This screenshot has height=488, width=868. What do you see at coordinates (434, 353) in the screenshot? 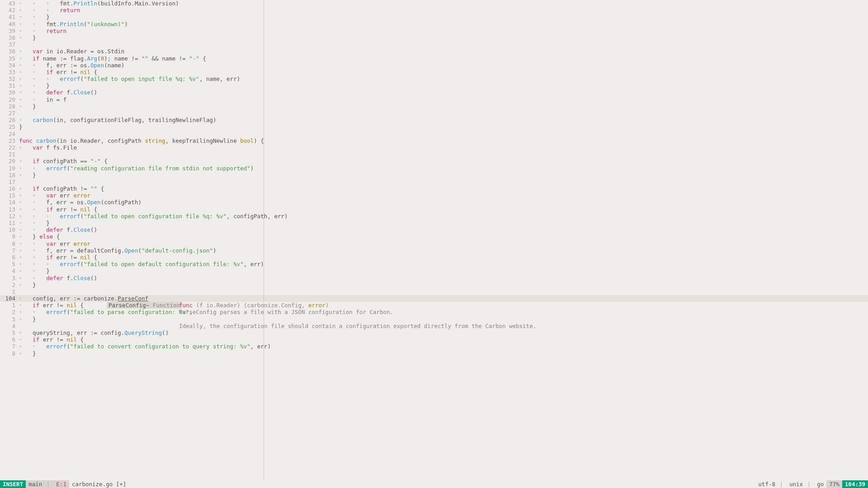
I see `code-line: 8‣ }` at bounding box center [434, 353].